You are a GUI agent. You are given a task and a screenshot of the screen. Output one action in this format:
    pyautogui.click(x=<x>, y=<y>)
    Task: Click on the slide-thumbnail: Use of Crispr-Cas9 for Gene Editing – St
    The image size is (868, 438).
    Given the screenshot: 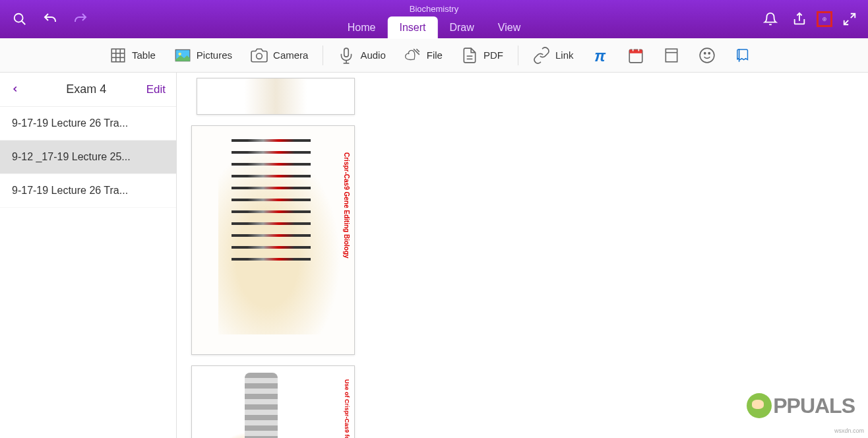 What is the action you would take?
    pyautogui.click(x=273, y=402)
    